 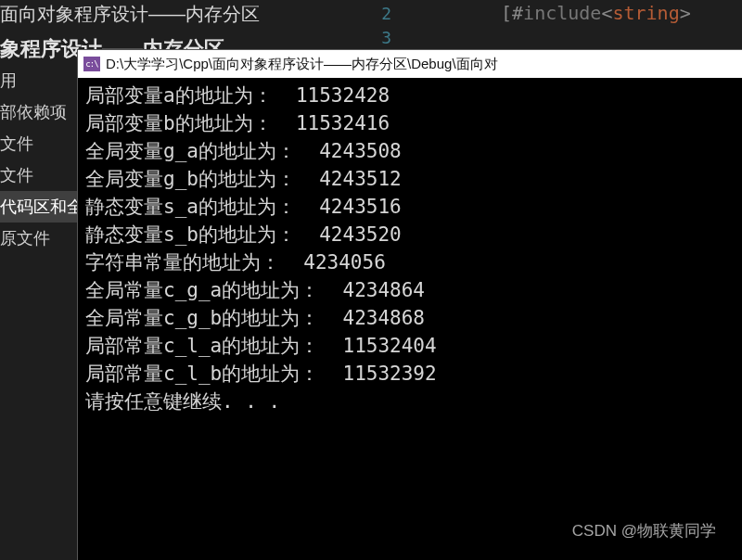 I want to click on cmd-icon: c:\, so click(x=92, y=64).